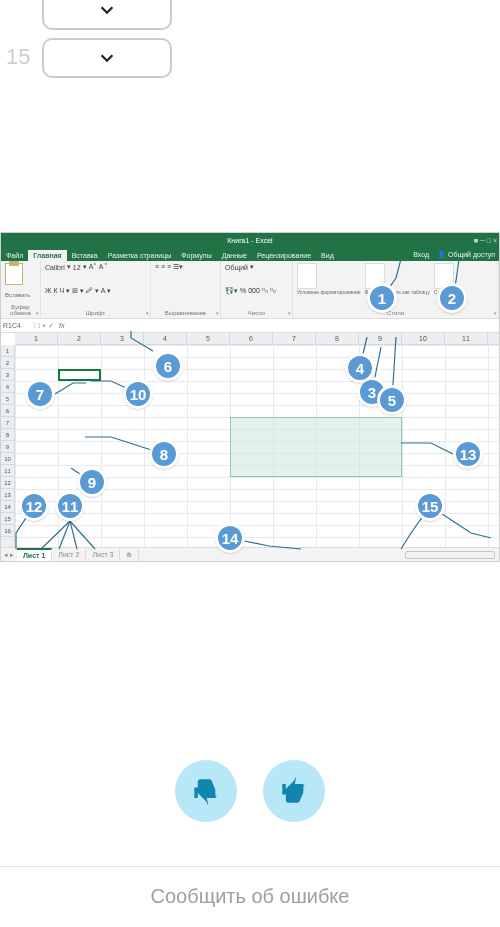  I want to click on selected-cell, so click(80, 375).